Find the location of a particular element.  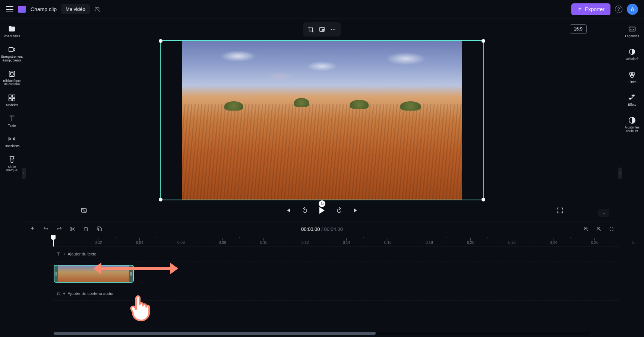

sidebar-item-brandkit: Kit de marque› is located at coordinates (12, 164).